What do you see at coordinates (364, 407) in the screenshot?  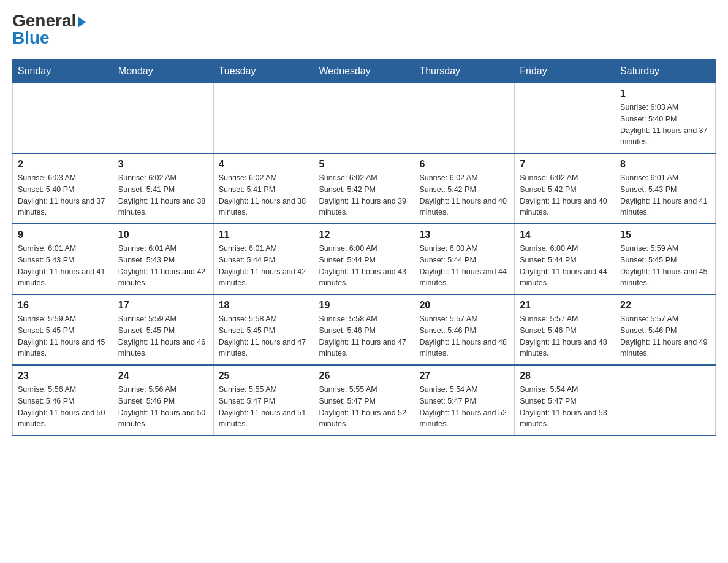 I see `day-info: Sunrise: 5:55 AMSunset: 5:47 PMDaylight:…` at bounding box center [364, 407].